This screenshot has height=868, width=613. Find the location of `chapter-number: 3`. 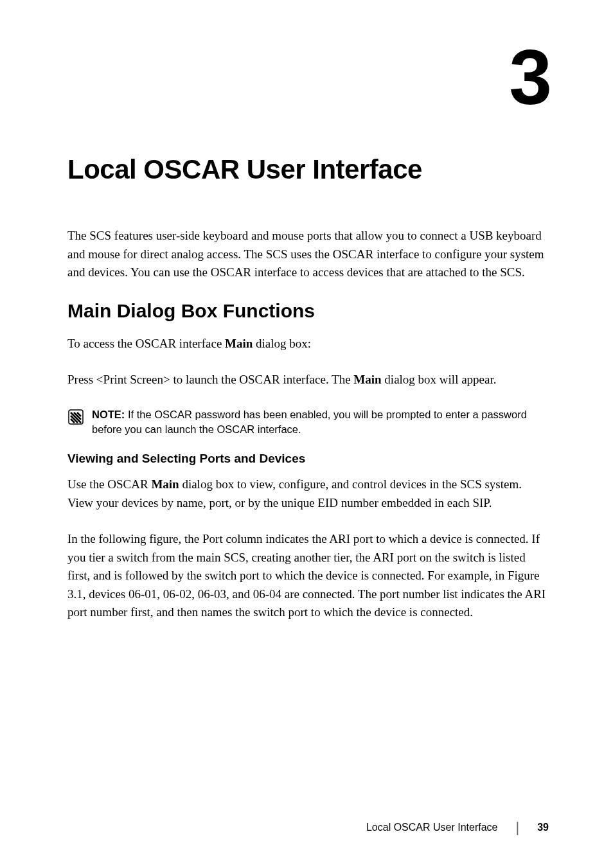

chapter-number: 3 is located at coordinates (308, 77).